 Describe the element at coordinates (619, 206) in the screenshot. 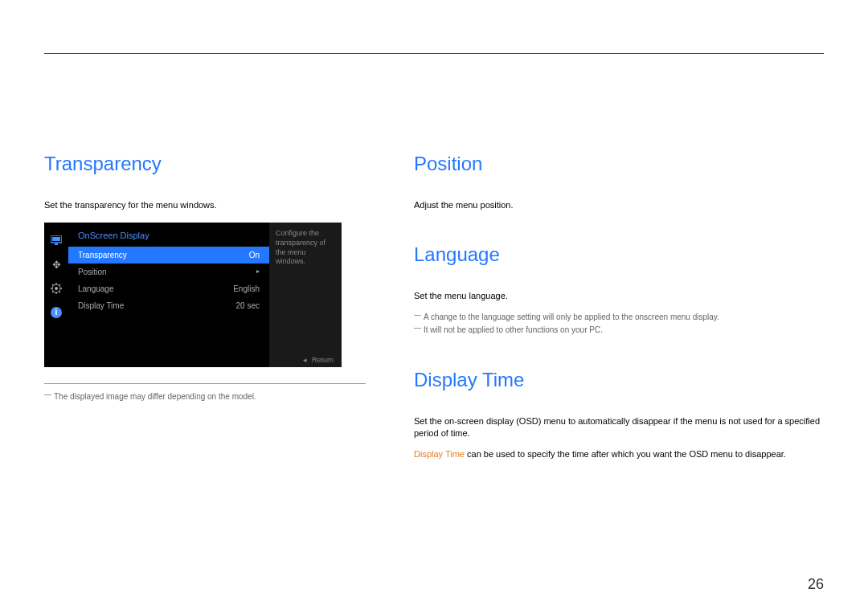

I see `position-body: Adjust the menu position.` at that location.